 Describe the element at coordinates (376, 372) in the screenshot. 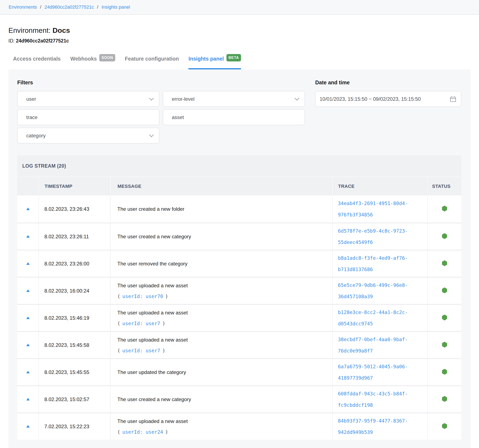

I see `trace-link: 6a7a6759-5012-4045-9a06-41897739d967` at that location.